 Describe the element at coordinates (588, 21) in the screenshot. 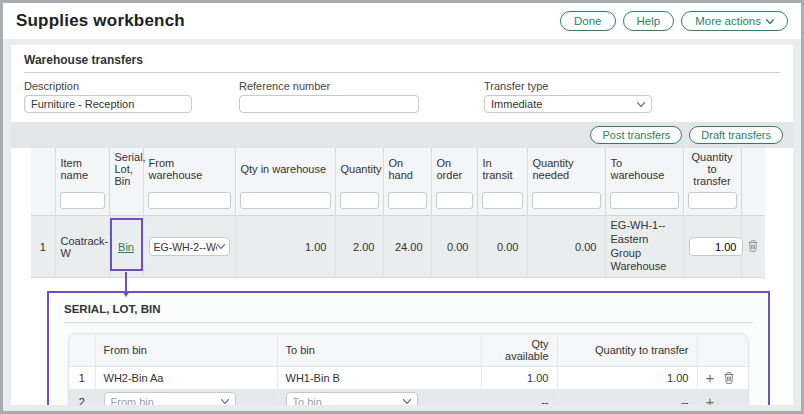

I see `done-button: Done` at that location.